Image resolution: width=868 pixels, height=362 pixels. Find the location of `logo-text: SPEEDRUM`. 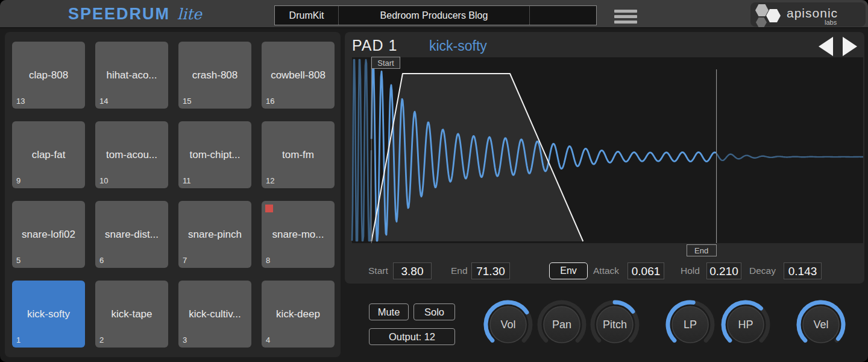

logo-text: SPEEDRUM is located at coordinates (119, 14).